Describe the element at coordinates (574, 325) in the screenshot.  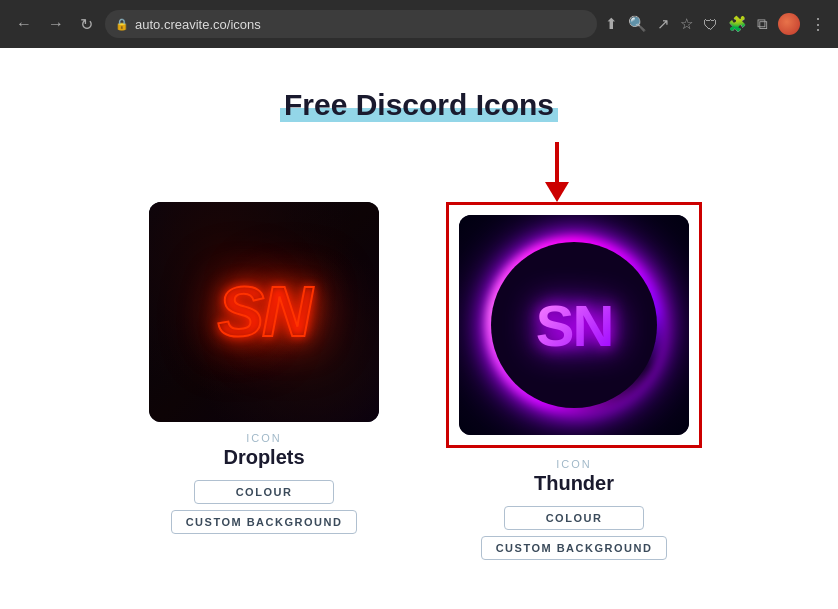
I see `selected-border: SN` at that location.